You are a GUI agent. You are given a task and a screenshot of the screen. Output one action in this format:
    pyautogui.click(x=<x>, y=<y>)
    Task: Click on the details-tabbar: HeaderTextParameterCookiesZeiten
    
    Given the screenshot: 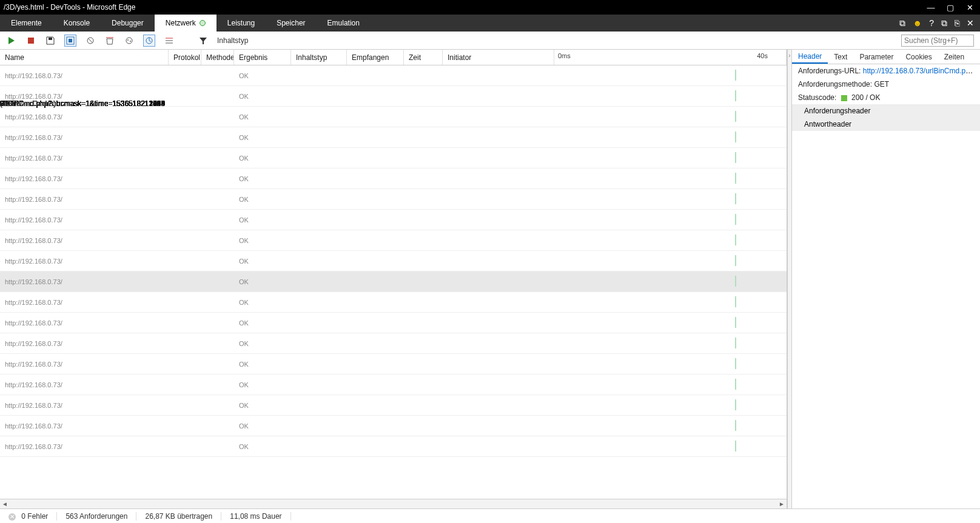 What is the action you would take?
    pyautogui.click(x=886, y=57)
    